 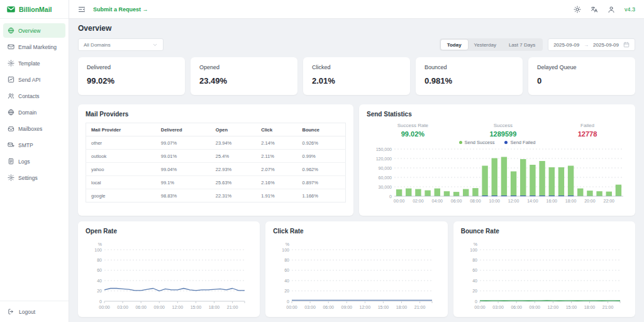 What do you see at coordinates (121, 156) in the screenshot?
I see `table-cell: outlook` at bounding box center [121, 156].